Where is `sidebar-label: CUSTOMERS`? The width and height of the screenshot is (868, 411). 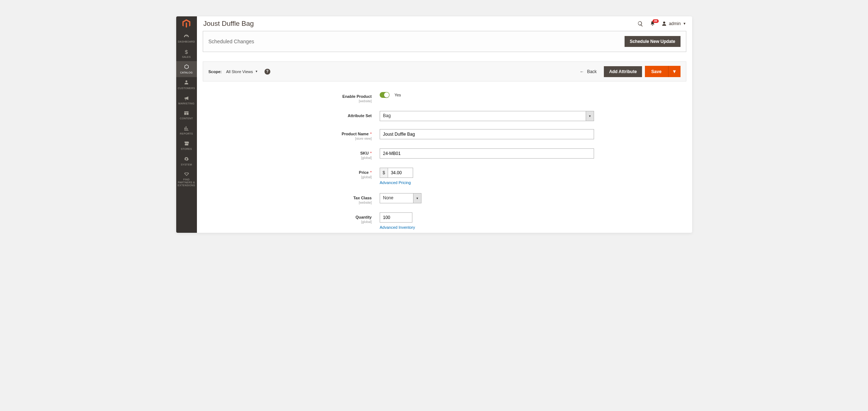
sidebar-label: CUSTOMERS is located at coordinates (186, 88).